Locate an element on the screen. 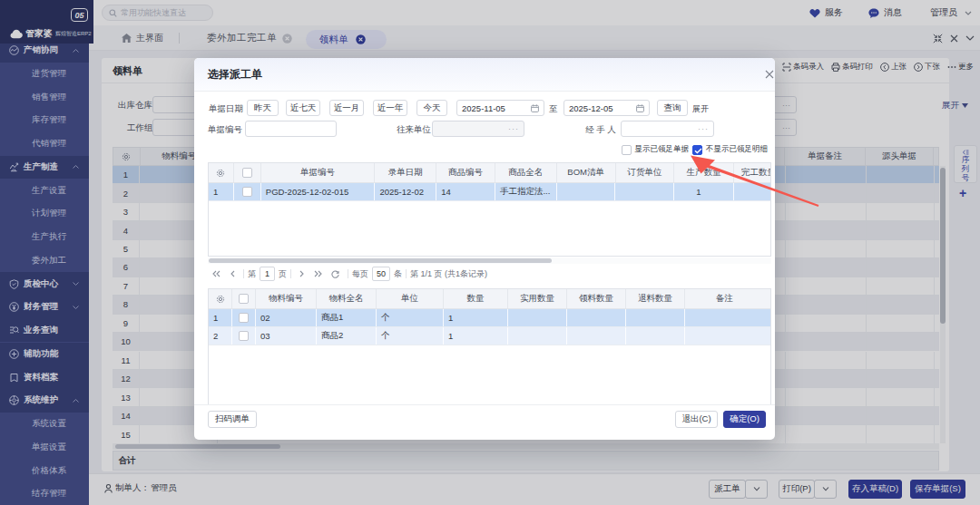  cell-done-qty is located at coordinates (752, 192).